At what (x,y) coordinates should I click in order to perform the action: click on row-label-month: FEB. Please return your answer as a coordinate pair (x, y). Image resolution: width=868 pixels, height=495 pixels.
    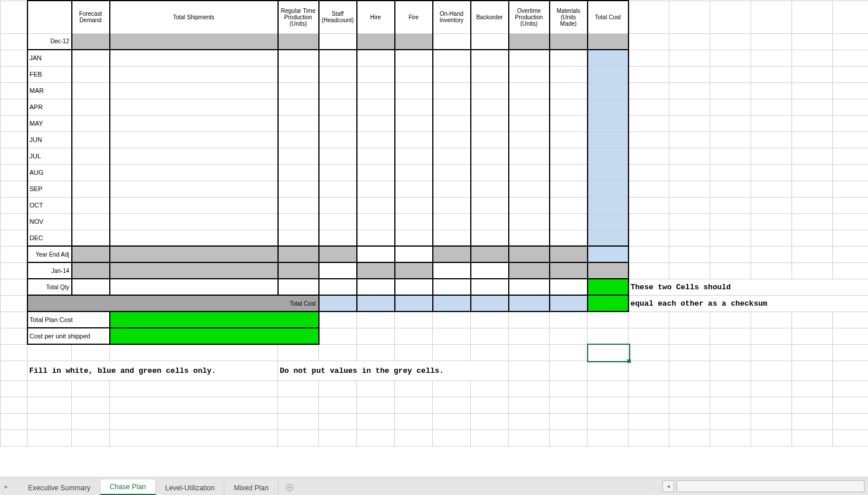
    Looking at the image, I should click on (50, 74).